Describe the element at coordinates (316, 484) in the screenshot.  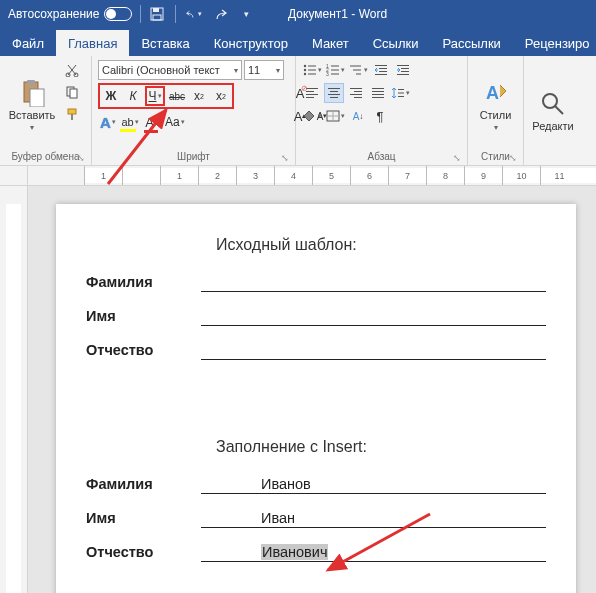
I see `row-lastname-2: Фамилия Иванов` at that location.